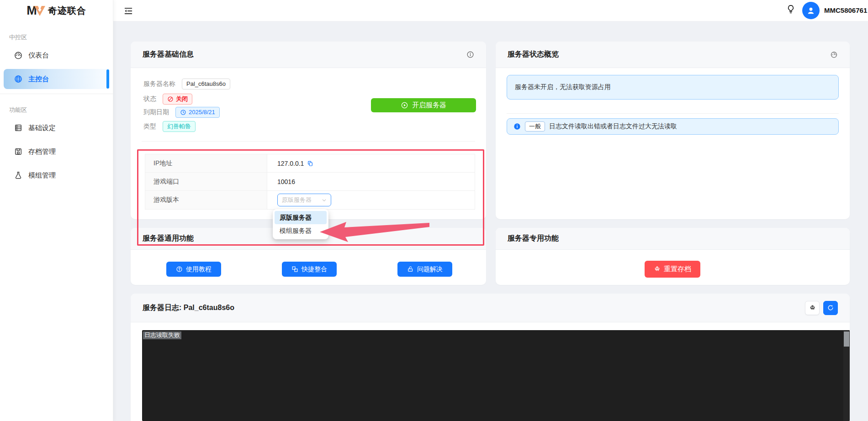 This screenshot has height=421, width=868. What do you see at coordinates (57, 152) in the screenshot?
I see `sidebar-item-save-management: 存档管理` at bounding box center [57, 152].